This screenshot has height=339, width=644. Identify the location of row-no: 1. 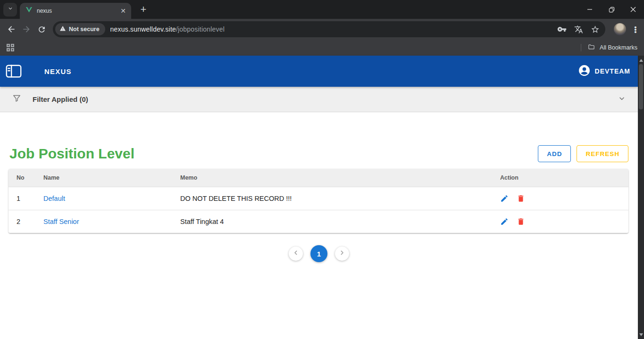
(26, 198).